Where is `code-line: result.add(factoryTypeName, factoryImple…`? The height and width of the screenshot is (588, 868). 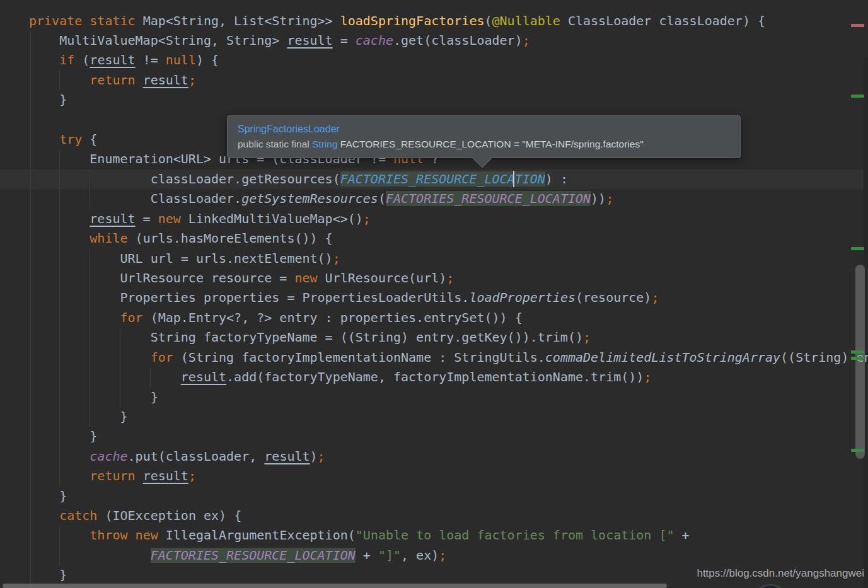
code-line: result.add(factoryTypeName, factoryImple… is located at coordinates (449, 377).